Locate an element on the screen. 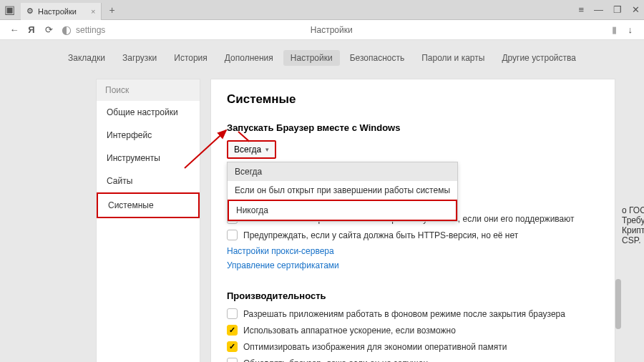 The height and width of the screenshot is (362, 644). page-title-center: Настройки is located at coordinates (332, 30).